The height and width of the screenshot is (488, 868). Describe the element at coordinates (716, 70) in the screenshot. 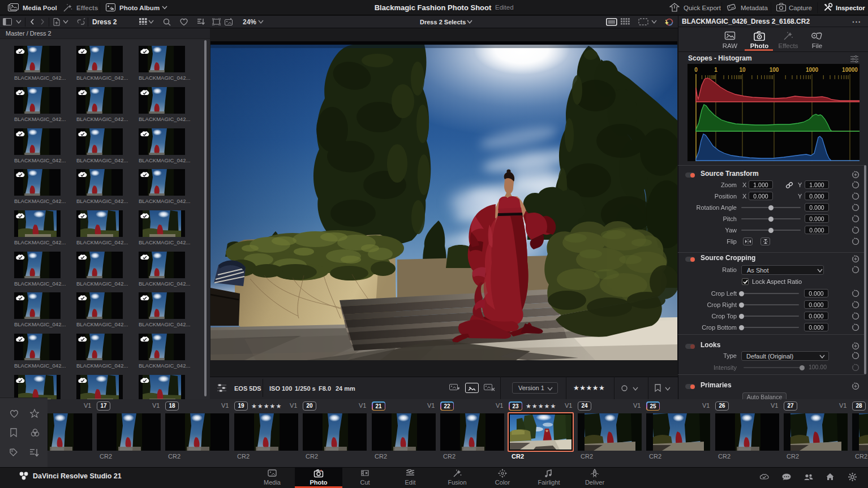

I see `svg-text: 1` at that location.